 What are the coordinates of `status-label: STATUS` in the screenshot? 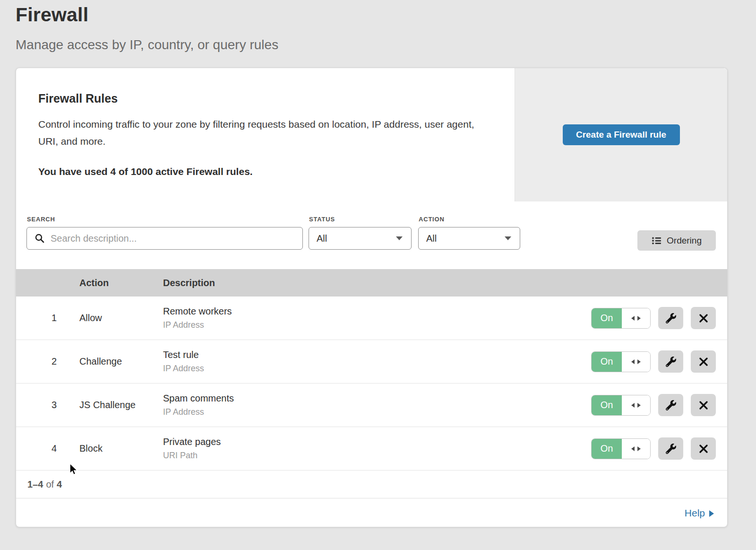 It's located at (360, 219).